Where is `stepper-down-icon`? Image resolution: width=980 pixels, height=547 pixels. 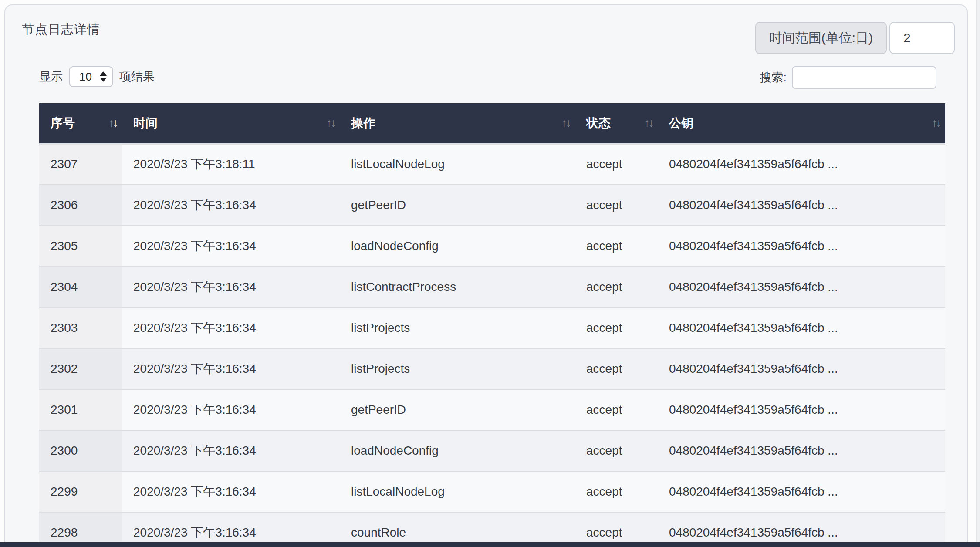
stepper-down-icon is located at coordinates (103, 80).